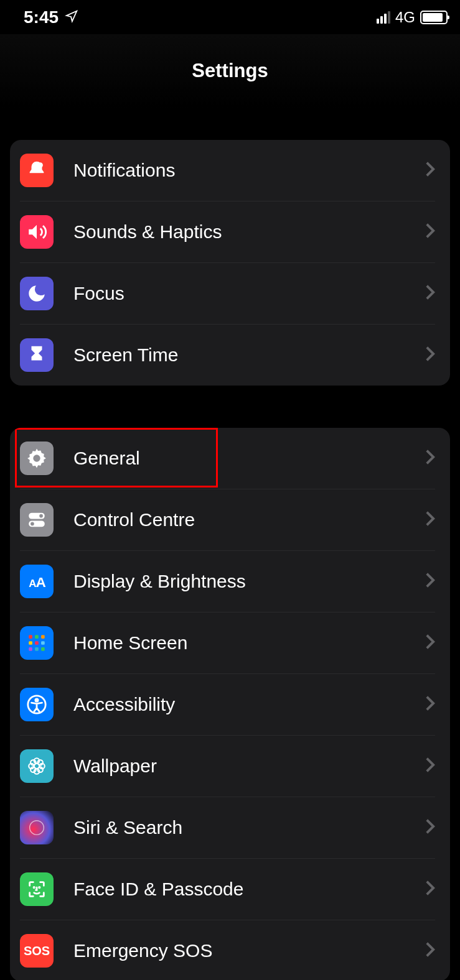 This screenshot has width=460, height=980. What do you see at coordinates (230, 520) in the screenshot?
I see `row-control-centre: Control Centre` at bounding box center [230, 520].